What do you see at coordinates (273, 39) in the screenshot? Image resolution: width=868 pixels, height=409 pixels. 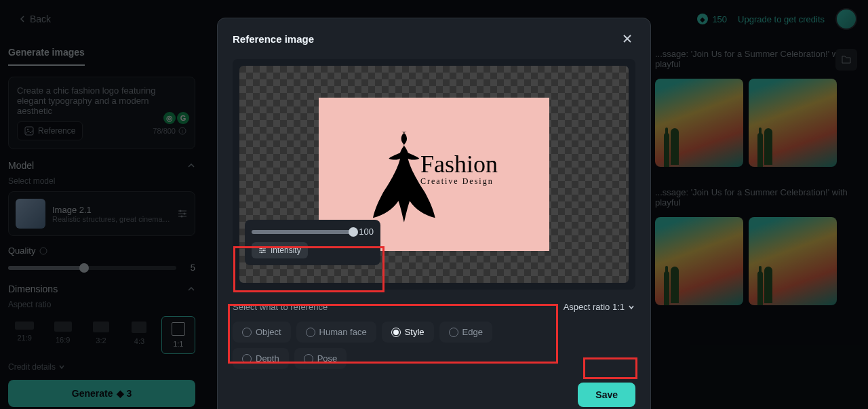 I see `modal-title: Reference image` at bounding box center [273, 39].